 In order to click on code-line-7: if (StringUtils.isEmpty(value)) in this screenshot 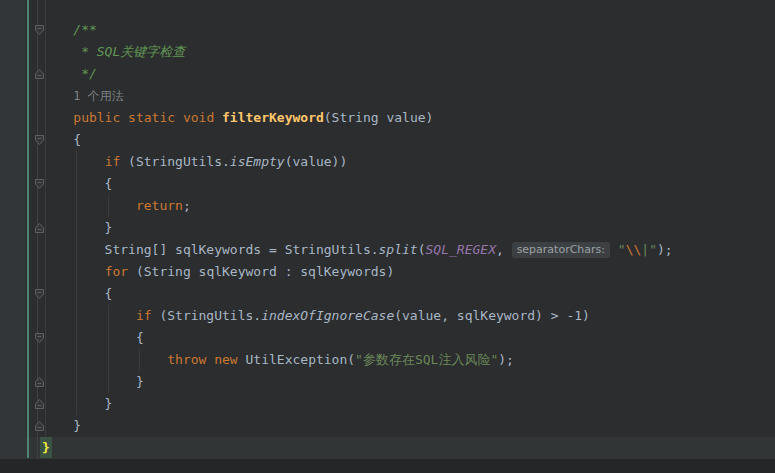, I will do `click(358, 162)`.